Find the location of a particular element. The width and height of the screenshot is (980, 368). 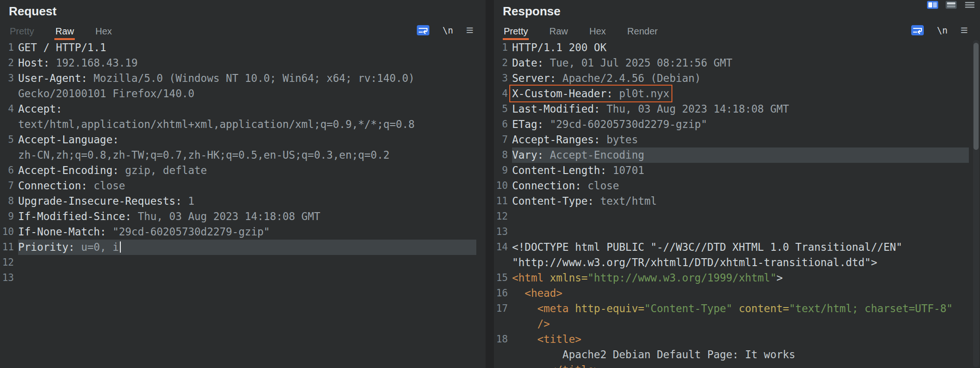

editor-line: 11Content-Type: text/html is located at coordinates (731, 201).